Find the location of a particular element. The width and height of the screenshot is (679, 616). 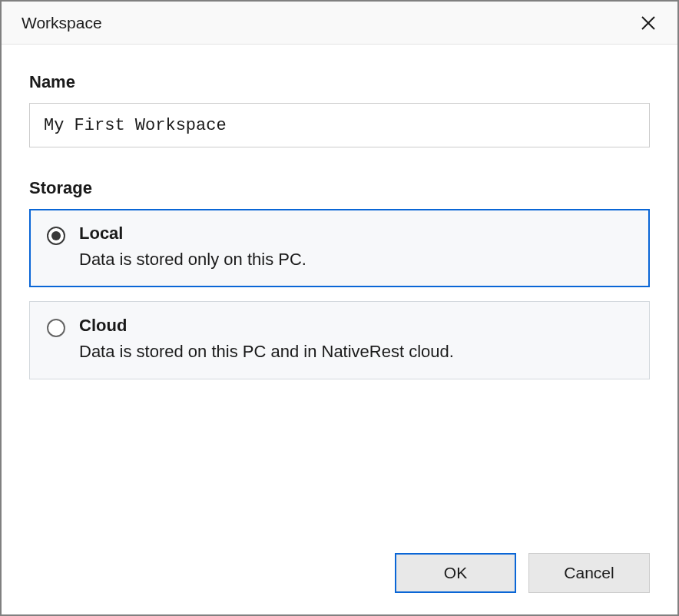

radio-local is located at coordinates (56, 236).